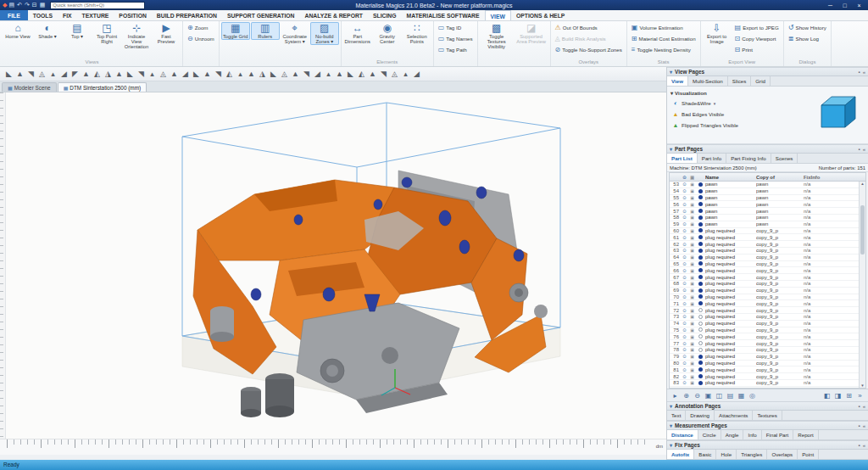 The height and width of the screenshot is (470, 868). What do you see at coordinates (778, 434) in the screenshot?
I see `tab-final-part: Final Part` at bounding box center [778, 434].